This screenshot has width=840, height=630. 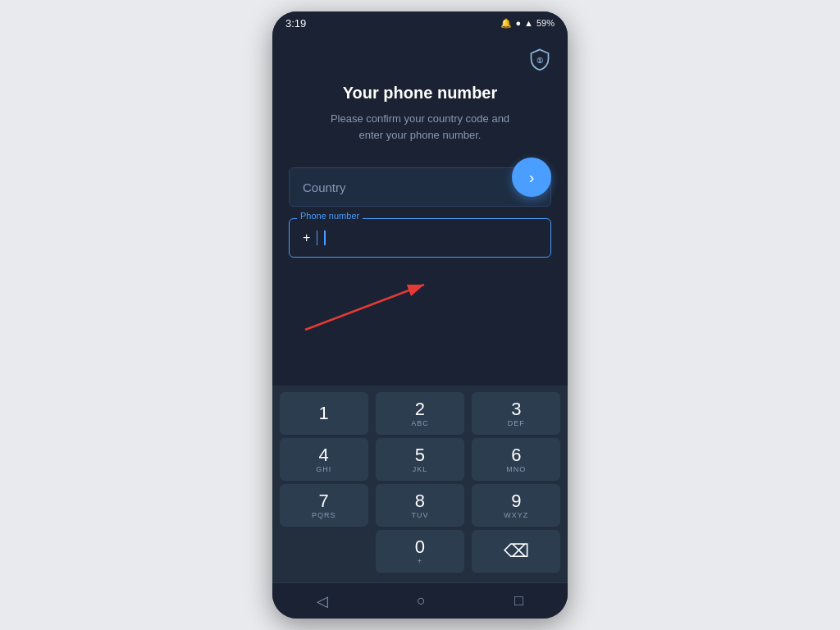 What do you see at coordinates (322, 601) in the screenshot?
I see `back-nav-icon: ◁` at bounding box center [322, 601].